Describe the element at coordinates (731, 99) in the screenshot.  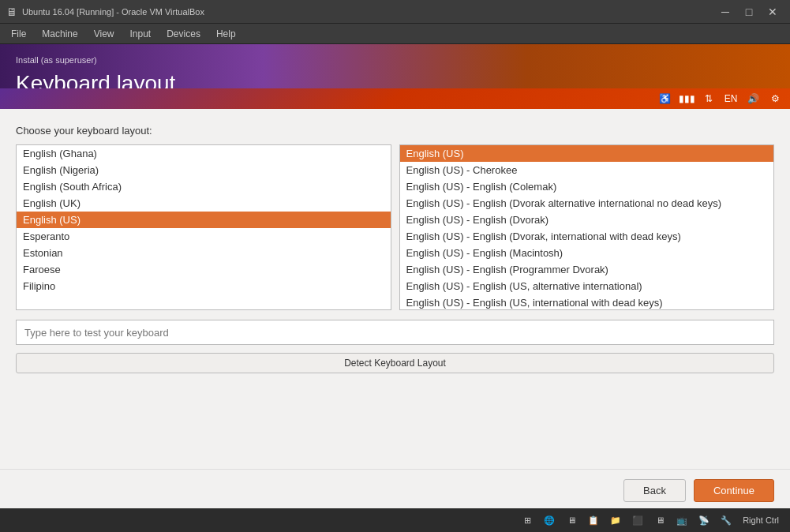
I see `language-icon: EN` at that location.